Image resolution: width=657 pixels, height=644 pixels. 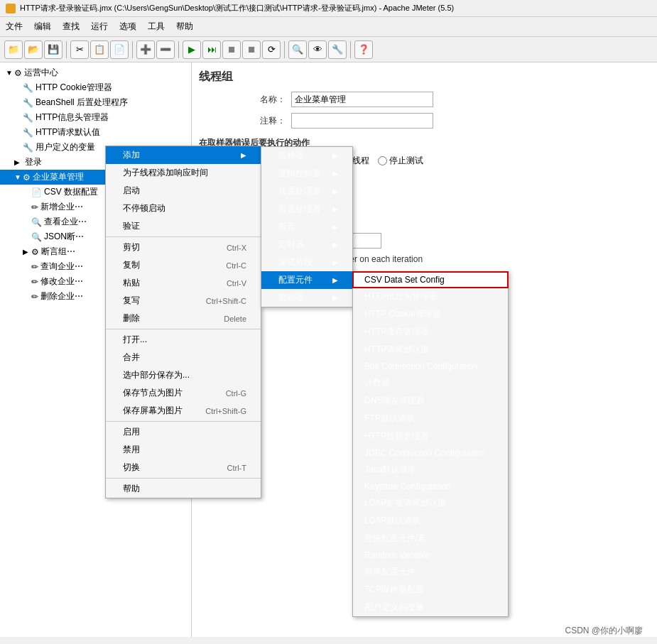 I want to click on tb-copy: 📋, so click(x=99, y=50).